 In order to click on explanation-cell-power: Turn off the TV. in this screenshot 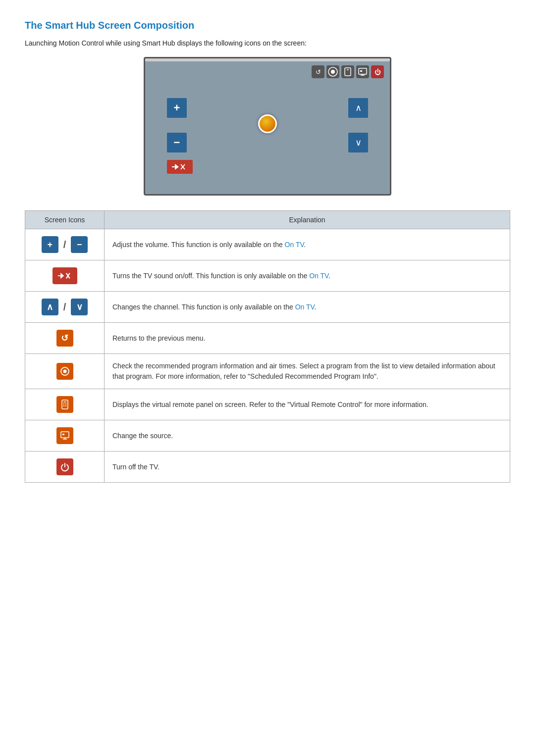, I will do `click(307, 467)`.